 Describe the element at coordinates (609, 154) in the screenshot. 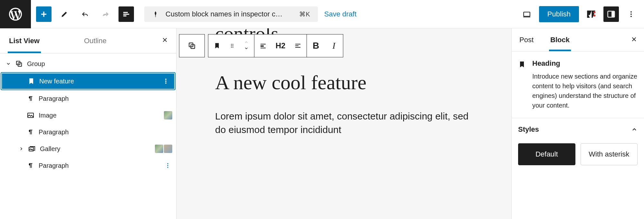

I see `style-option-with-asterisk: With asterisk` at that location.